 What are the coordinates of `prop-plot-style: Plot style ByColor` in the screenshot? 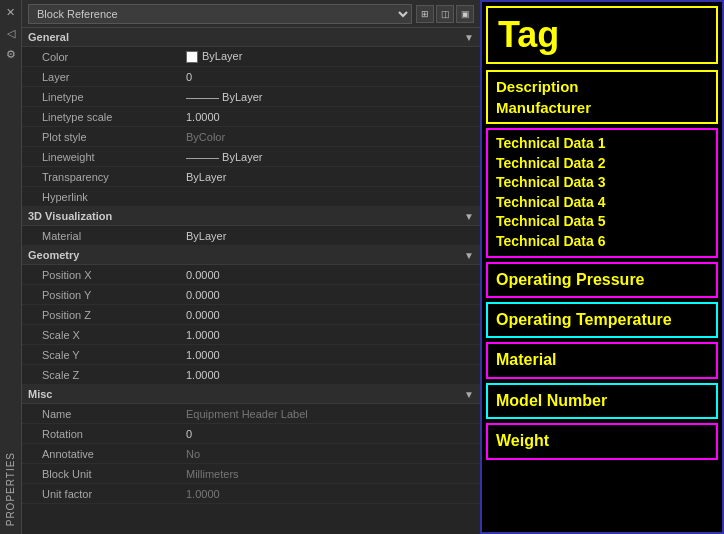 It's located at (251, 137).